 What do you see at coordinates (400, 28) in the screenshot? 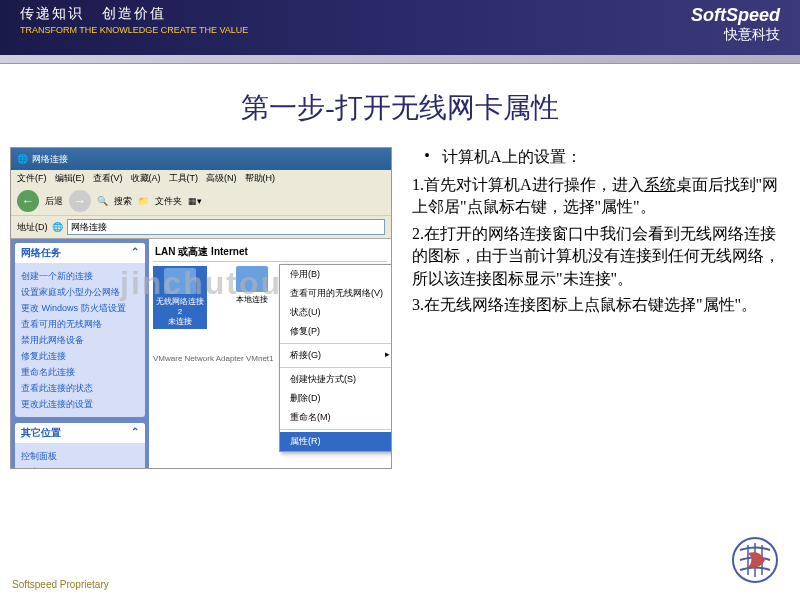
I see `slide-header: 传递知识 创造价值 TRANSFORM THE KNOWLEDGE CREATE…` at bounding box center [400, 28].